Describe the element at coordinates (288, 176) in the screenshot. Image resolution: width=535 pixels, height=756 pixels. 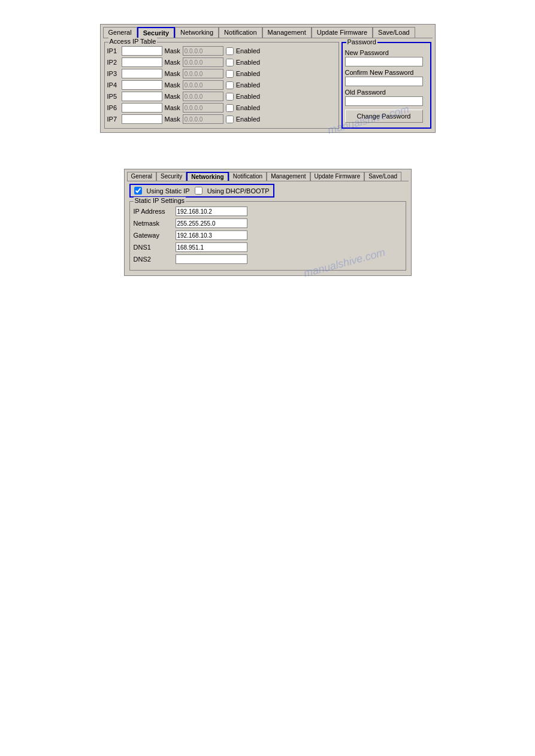
I see `net-tab-management: Management` at that location.